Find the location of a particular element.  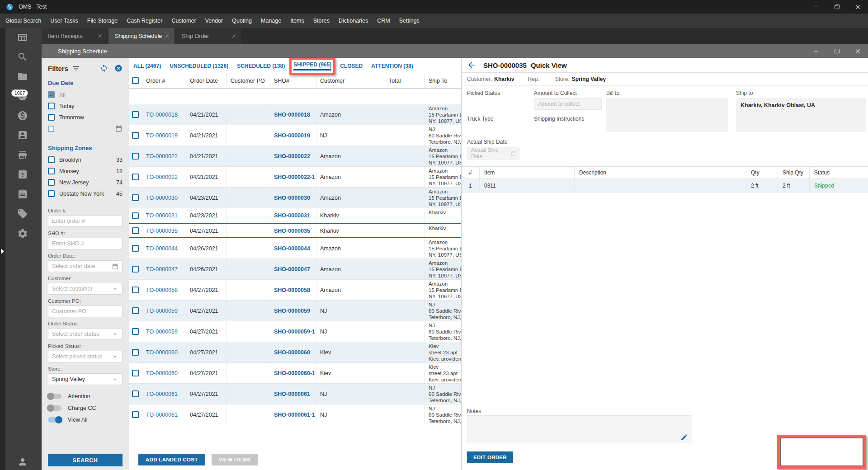

table-row: TO-000001804/21/2021SHO-0000018AmazonAma… is located at coordinates (295, 115).